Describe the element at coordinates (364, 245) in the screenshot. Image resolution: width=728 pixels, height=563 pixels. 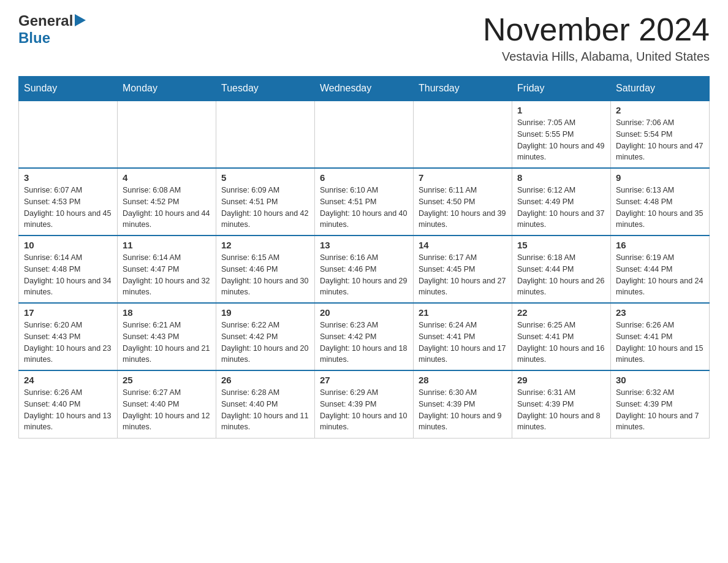
I see `day-number: 13` at that location.